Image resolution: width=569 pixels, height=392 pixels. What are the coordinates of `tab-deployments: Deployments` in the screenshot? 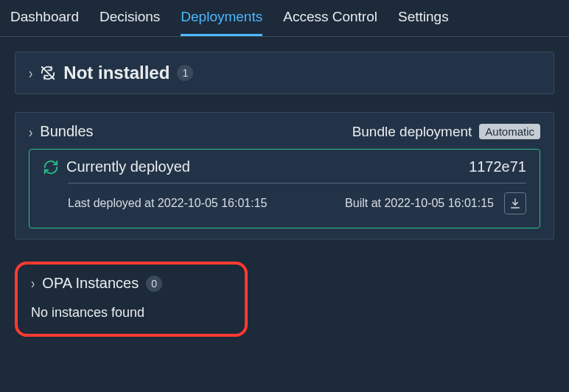 It's located at (221, 22).